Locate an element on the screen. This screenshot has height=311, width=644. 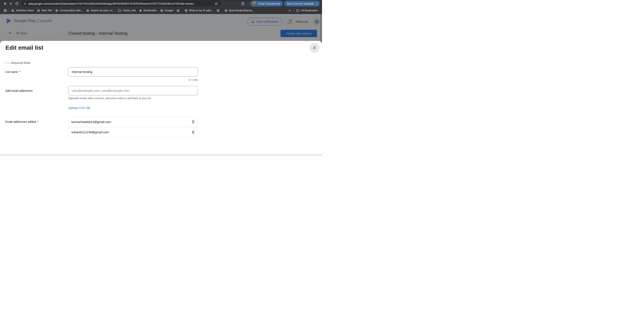
bookmarks-separator-right is located at coordinates (294, 10).